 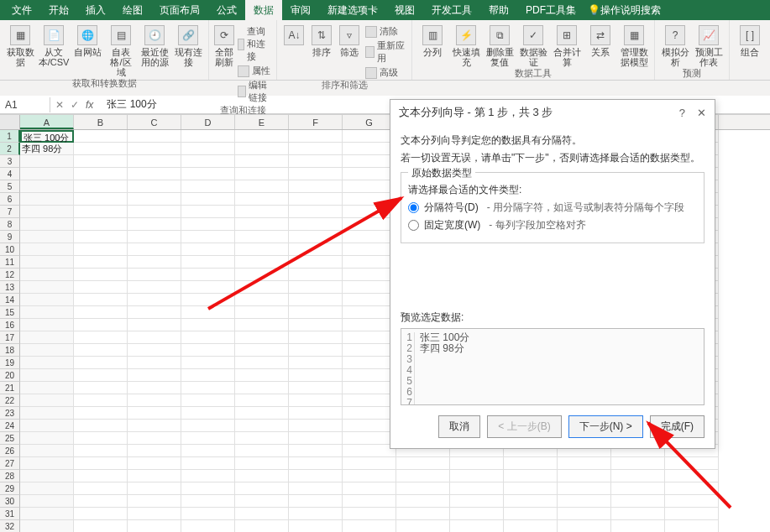 I want to click on menu-tellme: 💡 操作说明搜索, so click(x=625, y=10).